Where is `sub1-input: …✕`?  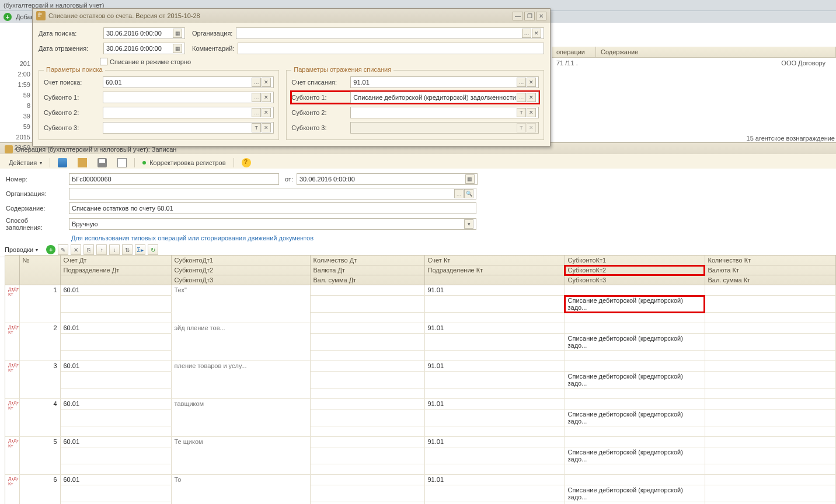
sub1-input: …✕ is located at coordinates (188, 97).